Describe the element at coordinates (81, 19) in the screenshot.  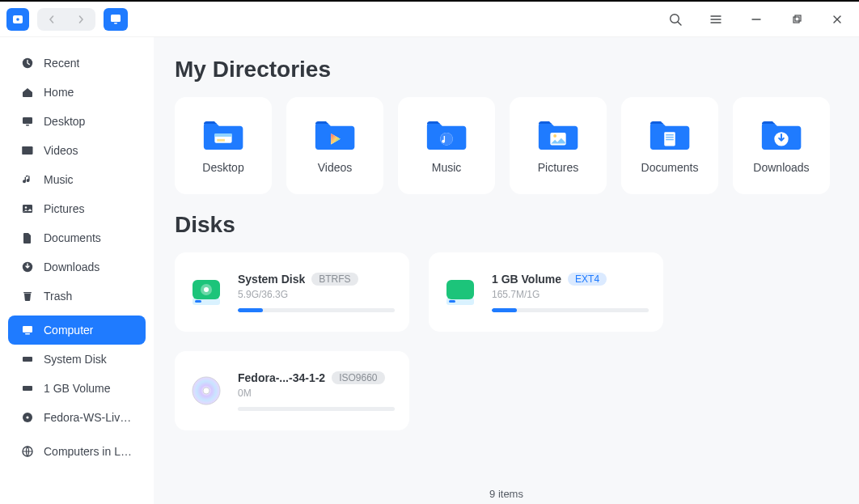
I see `chevron-right-icon` at that location.